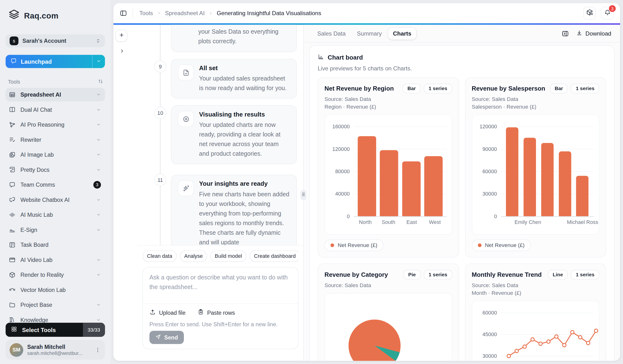  What do you see at coordinates (304, 195) in the screenshot?
I see `grip-dots-icon` at bounding box center [304, 195].